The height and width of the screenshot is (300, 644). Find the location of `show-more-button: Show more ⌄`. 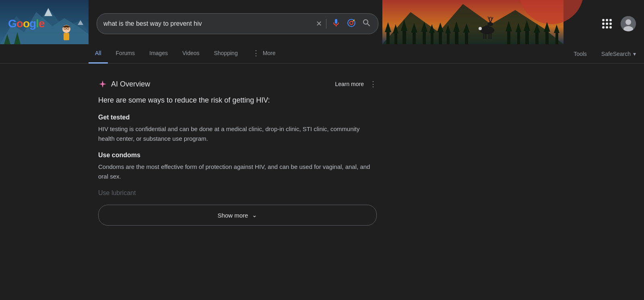

show-more-button: Show more ⌄ is located at coordinates (237, 215).